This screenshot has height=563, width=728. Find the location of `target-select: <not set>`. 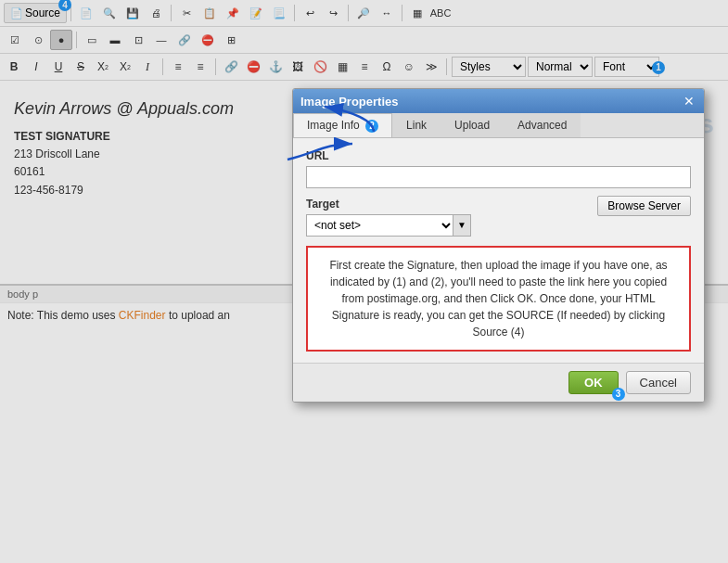

target-select: <not set> is located at coordinates (380, 225).